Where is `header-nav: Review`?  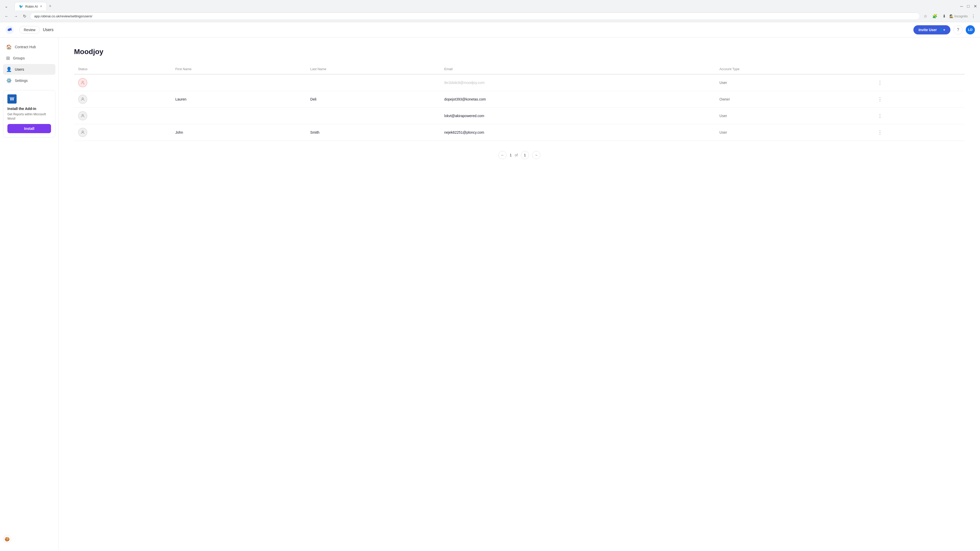 header-nav: Review is located at coordinates (30, 30).